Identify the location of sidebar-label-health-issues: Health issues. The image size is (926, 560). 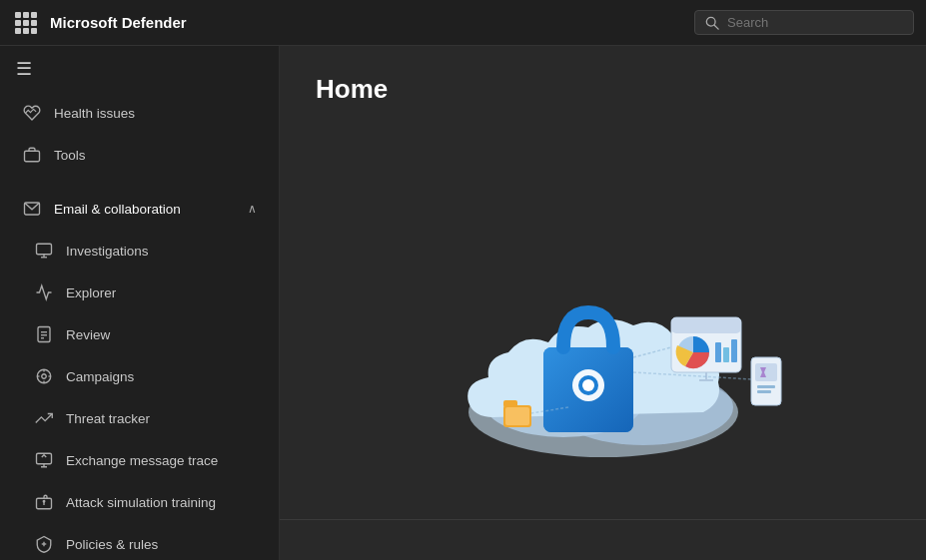
(94, 114).